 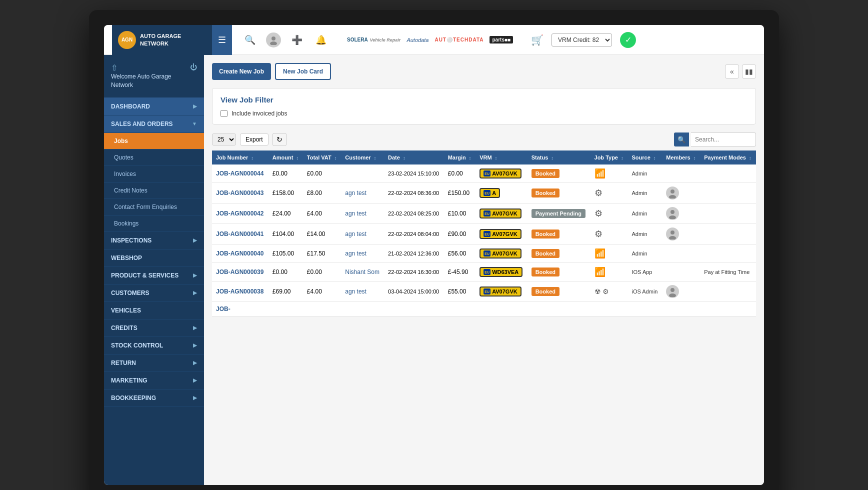 What do you see at coordinates (240, 214) in the screenshot?
I see `job-number-link: JOB-AGN000042` at bounding box center [240, 214].